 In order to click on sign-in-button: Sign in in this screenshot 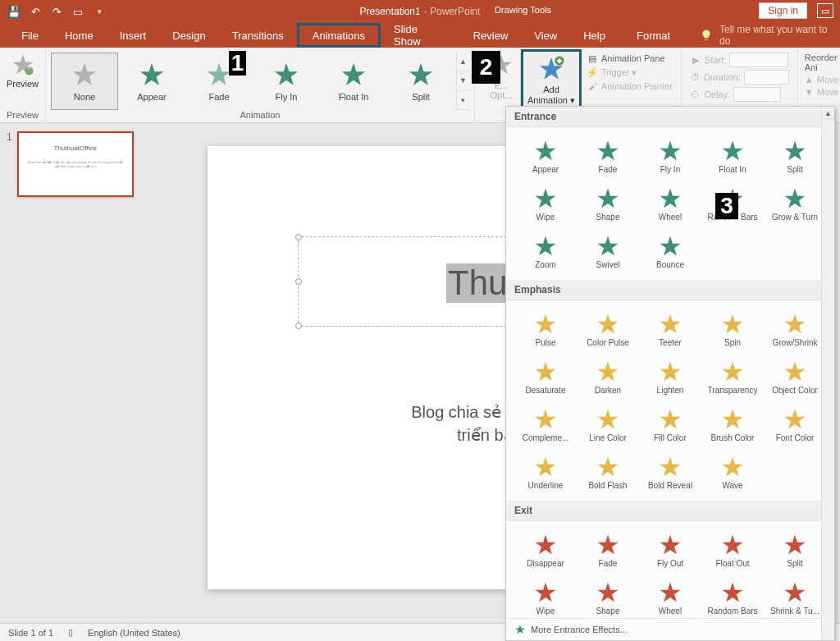, I will do `click(783, 11)`.